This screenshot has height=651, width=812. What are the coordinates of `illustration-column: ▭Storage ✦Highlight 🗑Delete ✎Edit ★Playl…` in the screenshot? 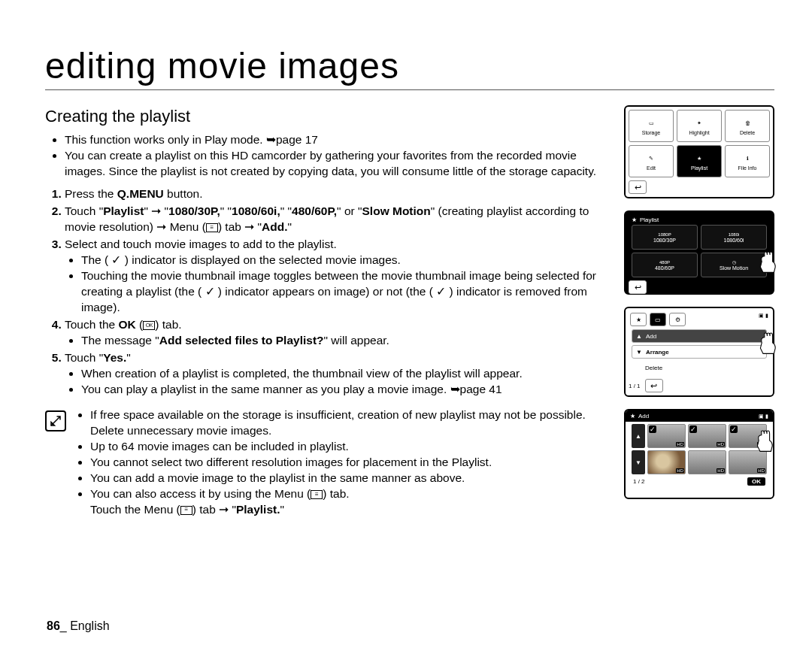 It's located at (699, 311).